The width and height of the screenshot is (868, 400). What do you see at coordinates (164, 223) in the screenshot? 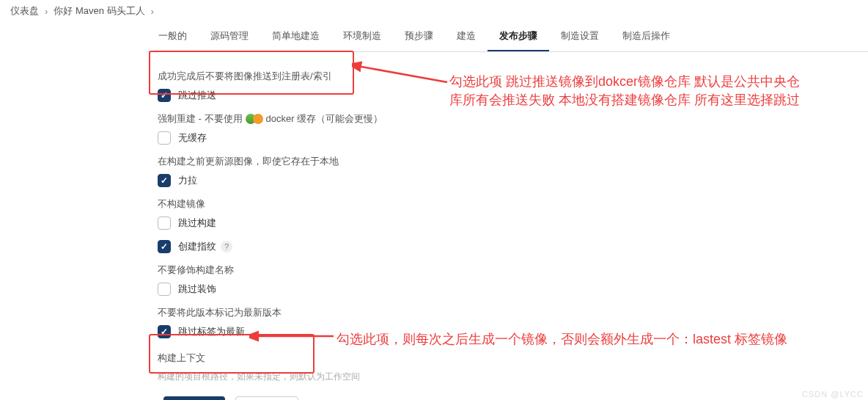
I see `checkbox-skip-build` at bounding box center [164, 223].